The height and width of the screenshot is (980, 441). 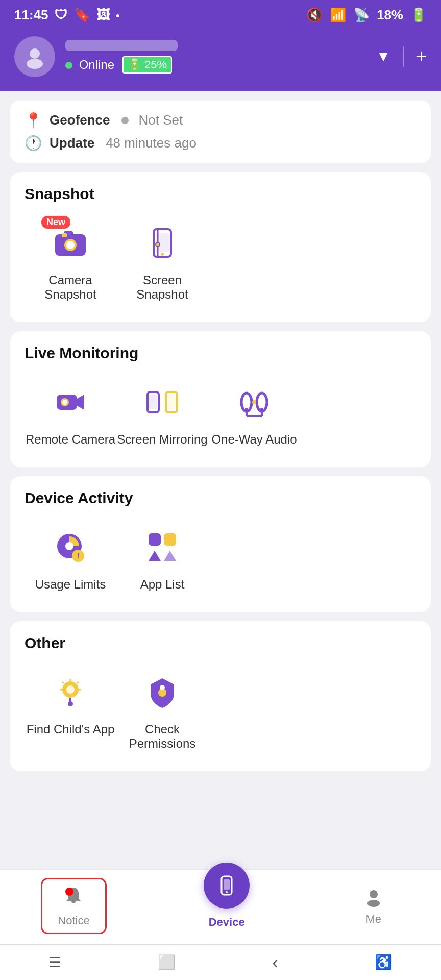 I want to click on other-grid: Find Child's App Check Permissions, so click(x=220, y=710).